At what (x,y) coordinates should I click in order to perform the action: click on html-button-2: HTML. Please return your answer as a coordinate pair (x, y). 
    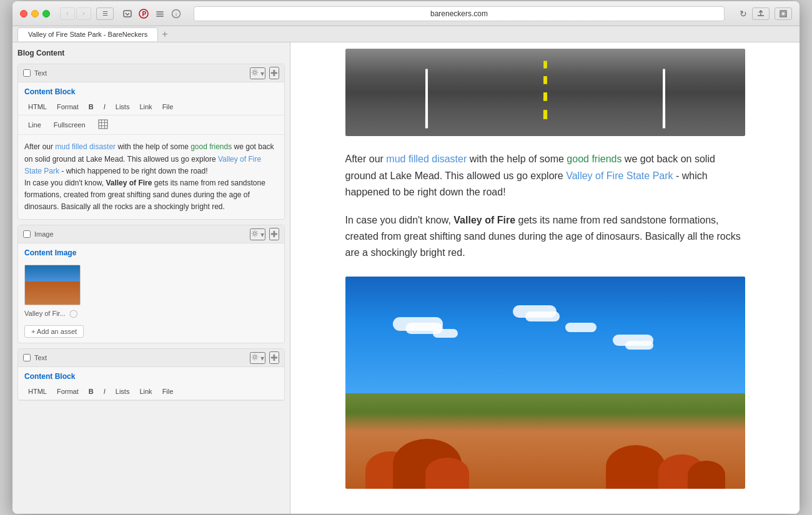
    Looking at the image, I should click on (37, 391).